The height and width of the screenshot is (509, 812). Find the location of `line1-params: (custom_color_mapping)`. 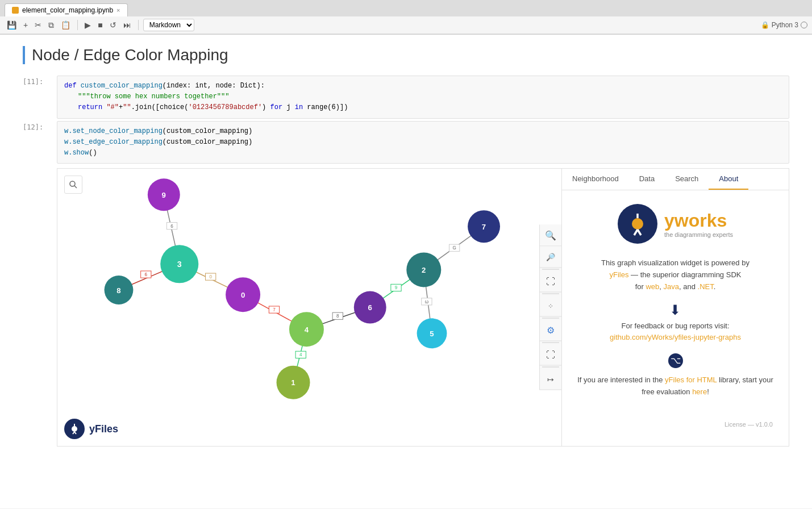

line1-params: (custom_color_mapping) is located at coordinates (207, 131).